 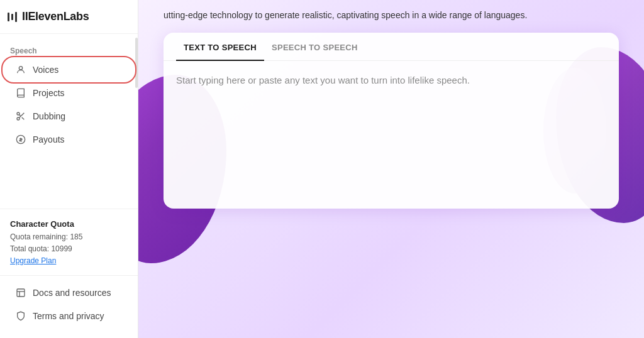 What do you see at coordinates (69, 121) in the screenshot?
I see `sidebar-nav: Speech Voices Projects` at bounding box center [69, 121].